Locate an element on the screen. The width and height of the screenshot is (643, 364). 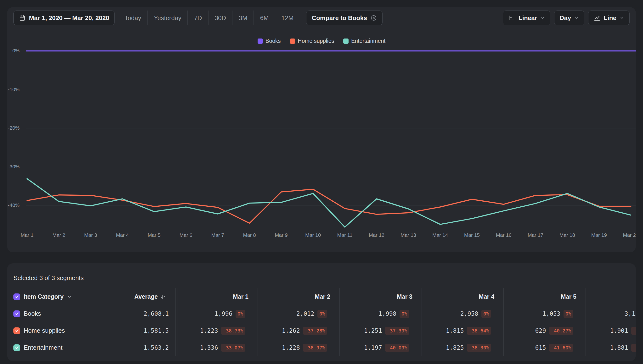
pct-badge: -38.30% is located at coordinates (479, 348).